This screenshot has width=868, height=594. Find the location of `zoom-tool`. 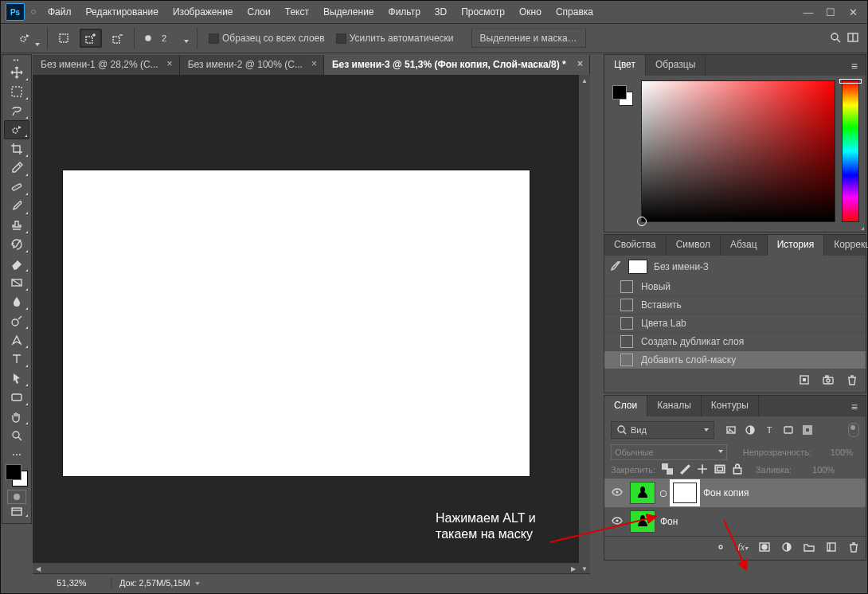

zoom-tool is located at coordinates (17, 436).